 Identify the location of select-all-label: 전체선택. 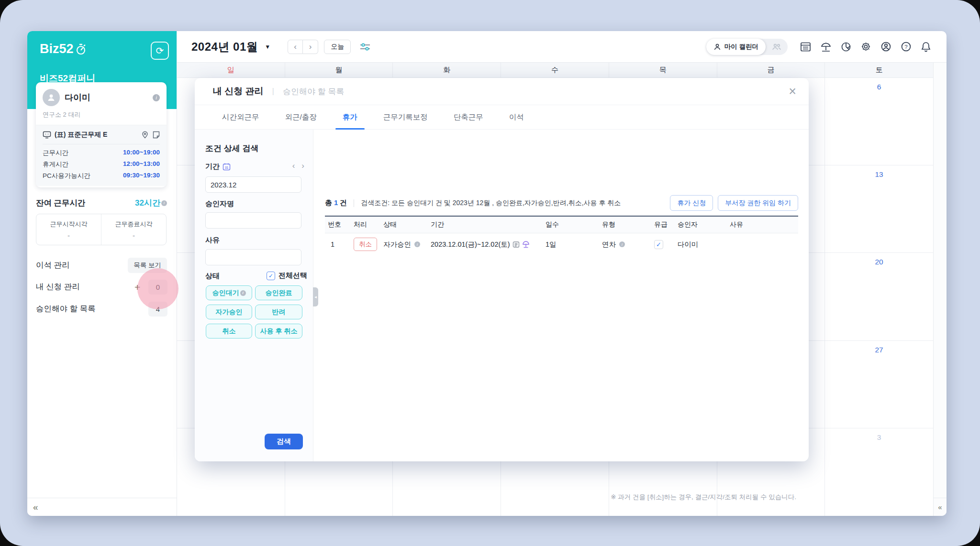
(293, 275).